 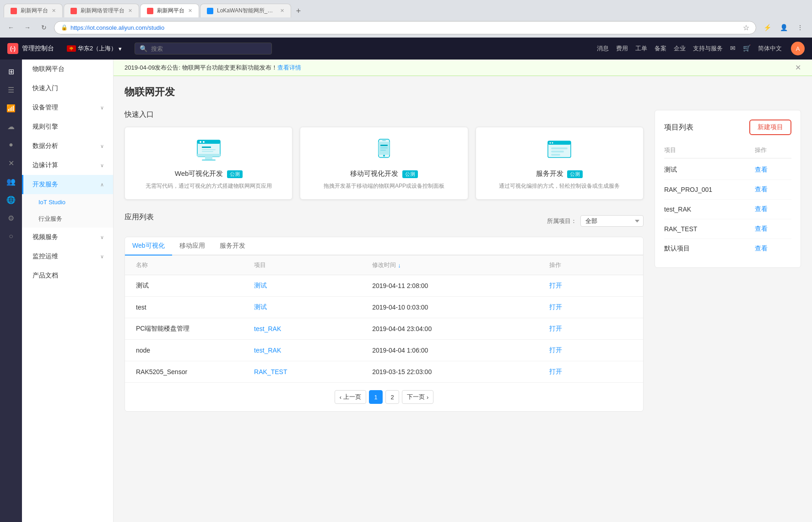 What do you see at coordinates (68, 256) in the screenshot?
I see `sidebar-item-monitor: 监控运维 ∨` at bounding box center [68, 256].